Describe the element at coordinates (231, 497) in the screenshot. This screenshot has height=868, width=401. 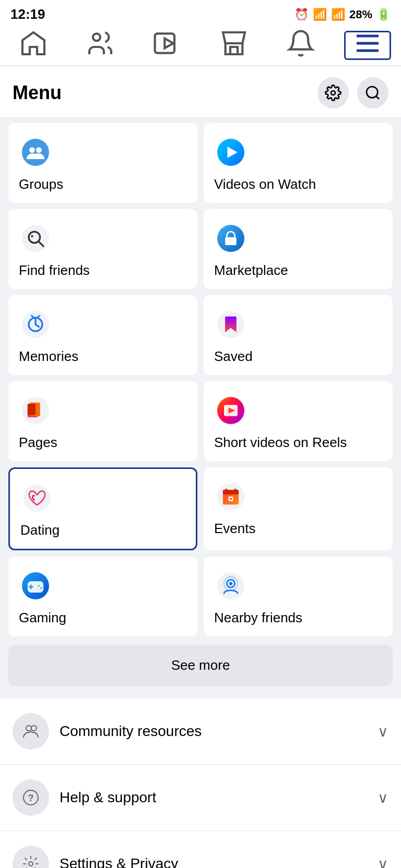
I see `events-icon` at that location.